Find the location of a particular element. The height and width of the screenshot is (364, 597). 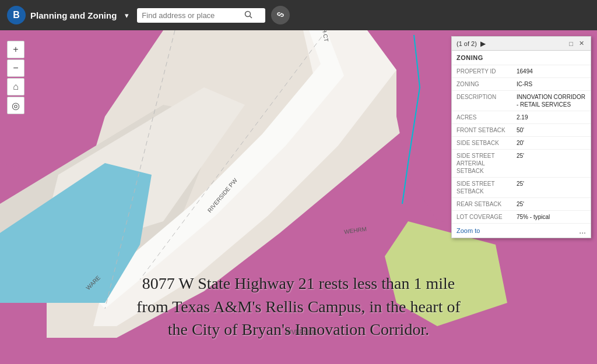

popup-next-button: ▶ is located at coordinates (483, 44).